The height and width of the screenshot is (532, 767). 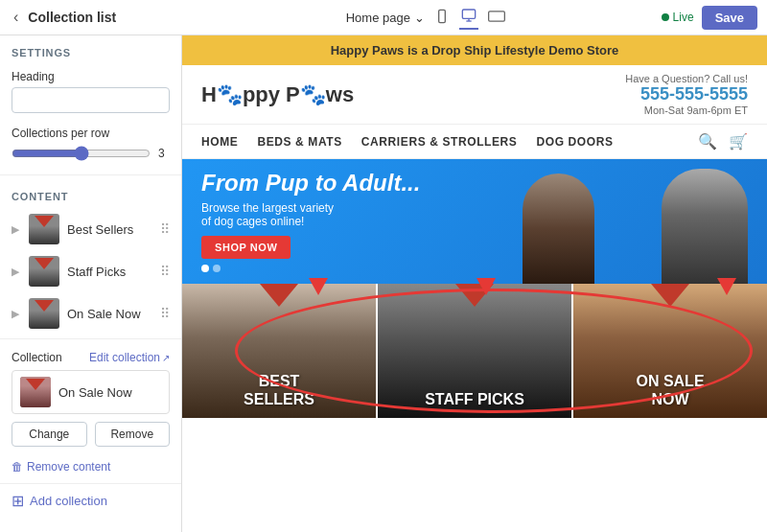 What do you see at coordinates (17, 467) in the screenshot?
I see `trash-icon: 🗑` at bounding box center [17, 467].